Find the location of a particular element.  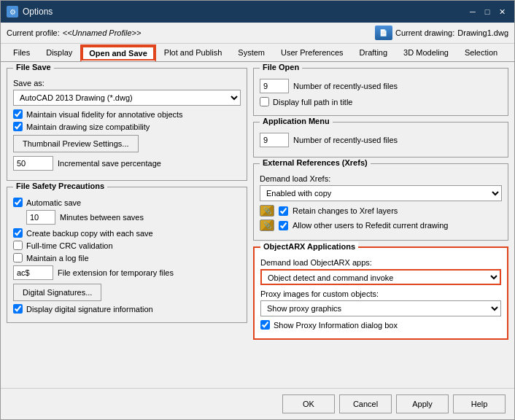

demand-xref-dropdown: Enabled with copy is located at coordinates (381, 193).